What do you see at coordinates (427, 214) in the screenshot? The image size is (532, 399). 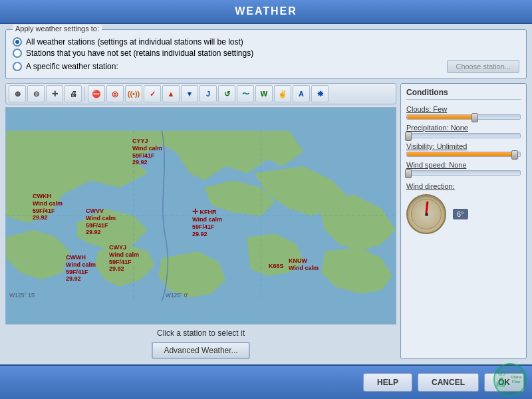 I see `compass-center-dot` at bounding box center [427, 214].